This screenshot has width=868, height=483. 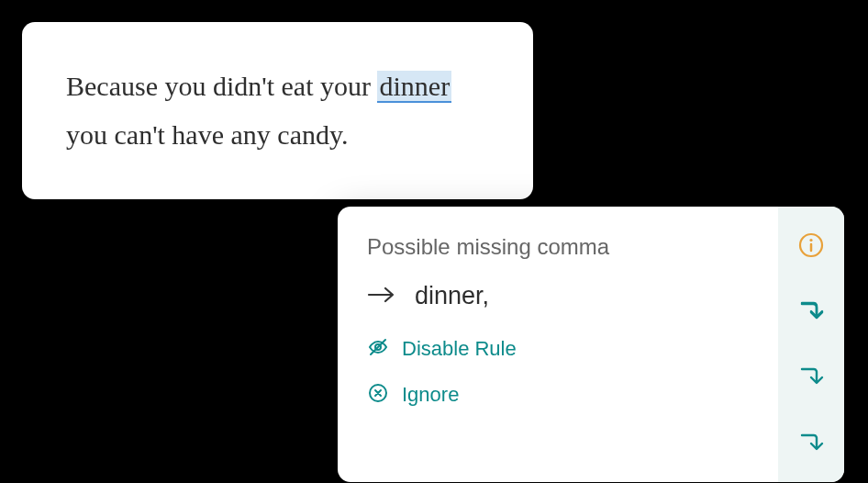 I want to click on disable-rule-label: Disable Rule, so click(x=459, y=349).